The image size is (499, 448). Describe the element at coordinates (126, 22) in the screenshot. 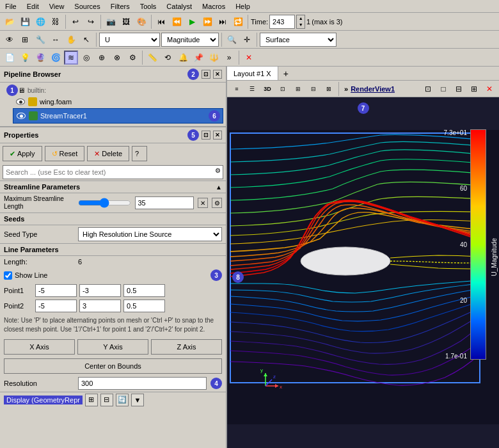

I see `screenshot-button: 🖼` at that location.